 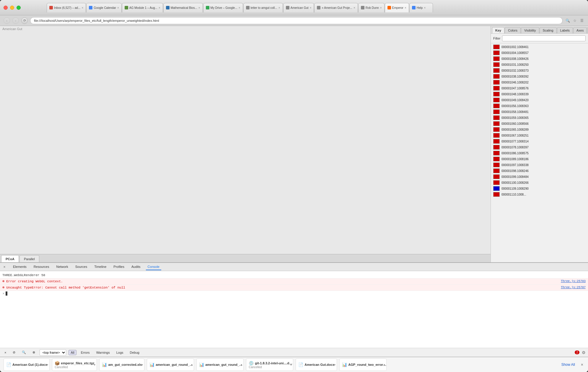 I want to click on devtools-search-btn: 🔍, so click(x=24, y=352).